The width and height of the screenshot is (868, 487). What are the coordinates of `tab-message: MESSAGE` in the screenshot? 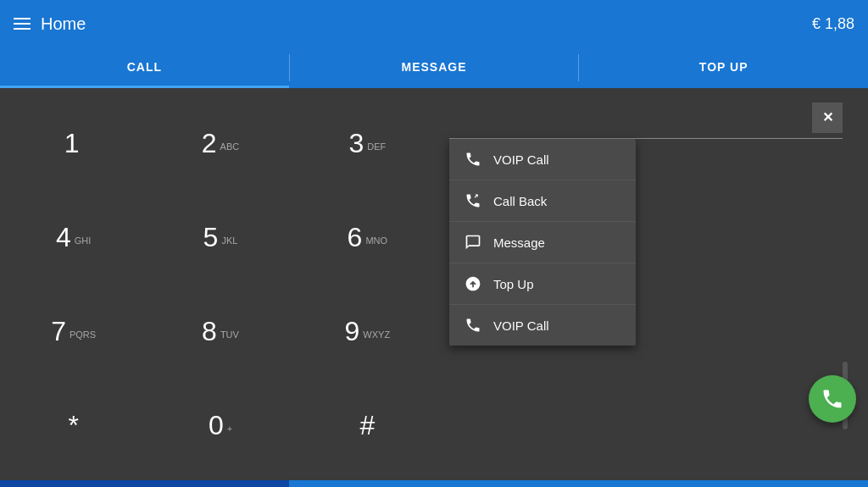 It's located at (434, 68).